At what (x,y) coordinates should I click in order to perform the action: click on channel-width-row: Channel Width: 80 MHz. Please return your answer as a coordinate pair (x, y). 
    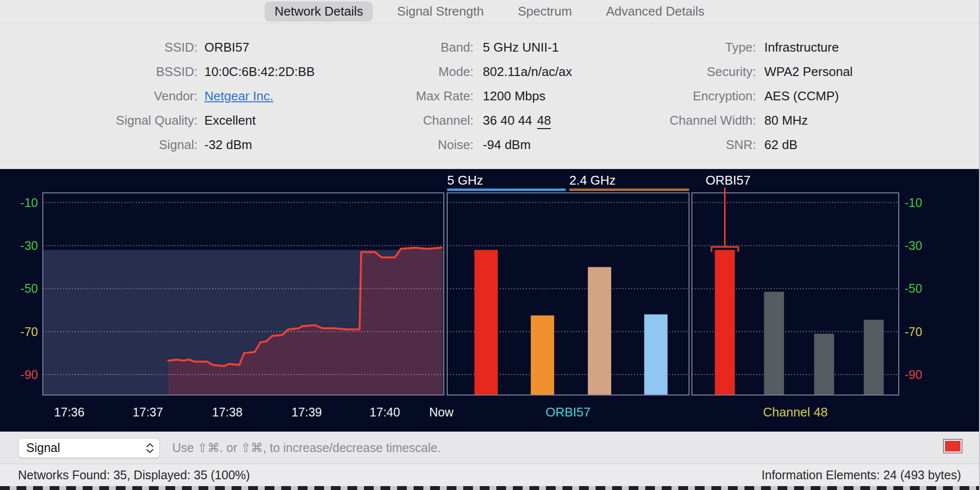
    Looking at the image, I should click on (788, 120).